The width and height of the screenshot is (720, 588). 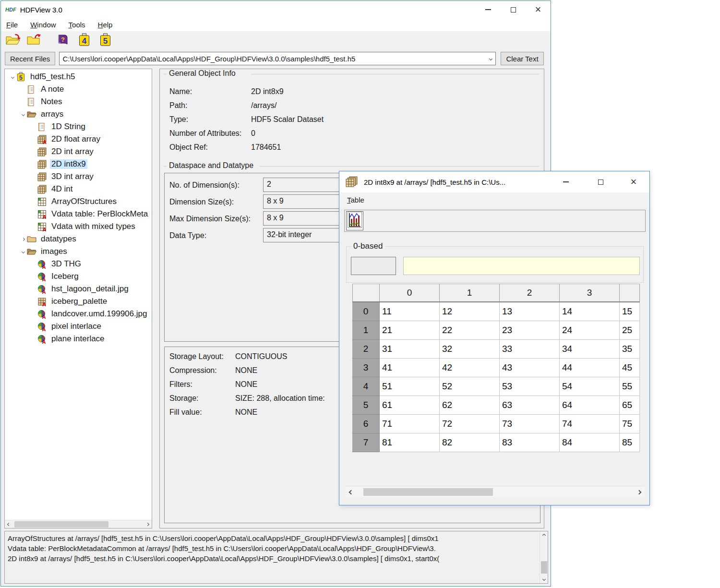 I want to click on open-file-button, so click(x=13, y=41).